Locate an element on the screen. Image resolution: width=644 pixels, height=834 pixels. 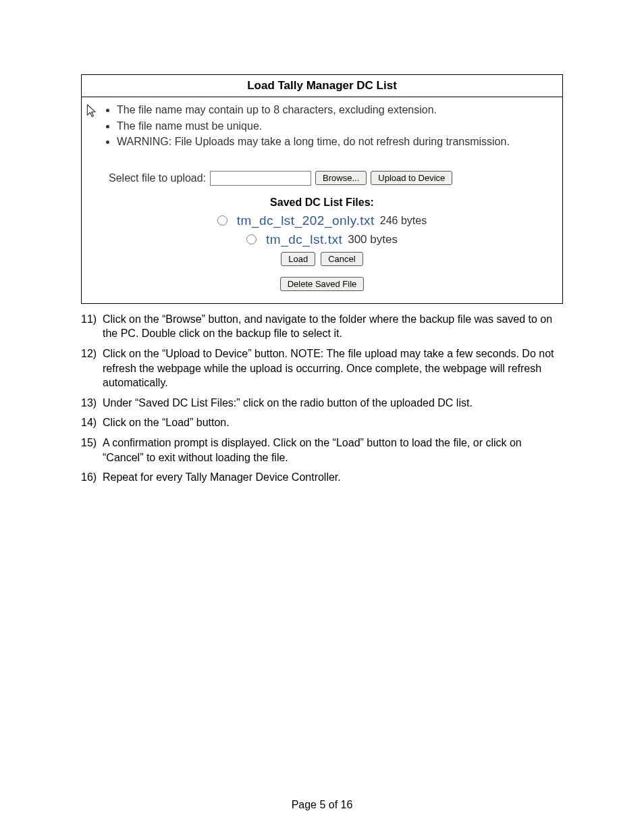
instruction-item: 14) Click on the “Load” button. is located at coordinates (322, 423).